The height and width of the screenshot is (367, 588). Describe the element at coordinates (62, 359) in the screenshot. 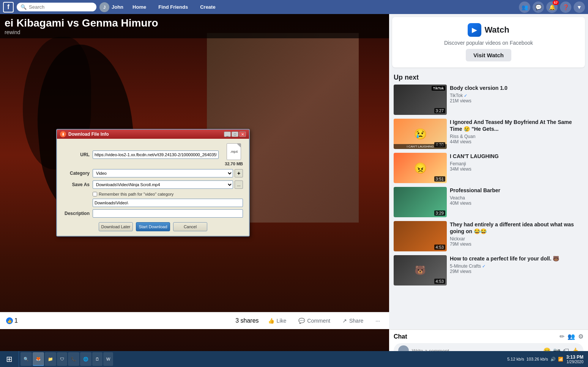

I see `taskbar-app1: 🛡` at that location.